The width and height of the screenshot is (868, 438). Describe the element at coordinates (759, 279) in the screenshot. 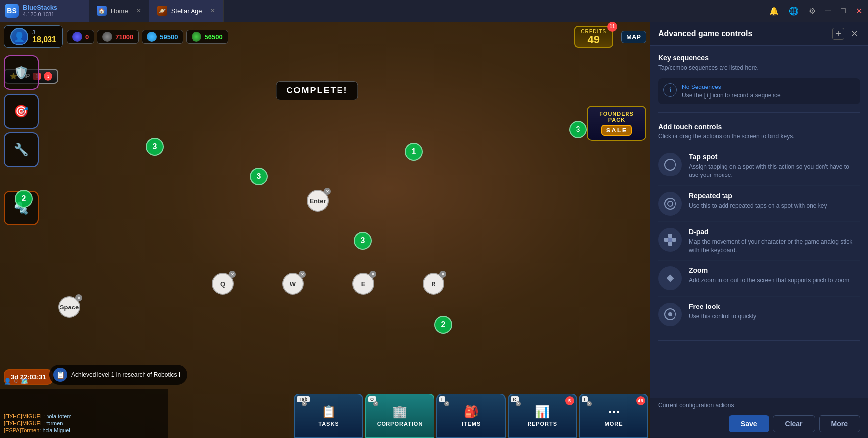

I see `control-zoom: Zoom Add zoom in or out to the screen th…` at that location.